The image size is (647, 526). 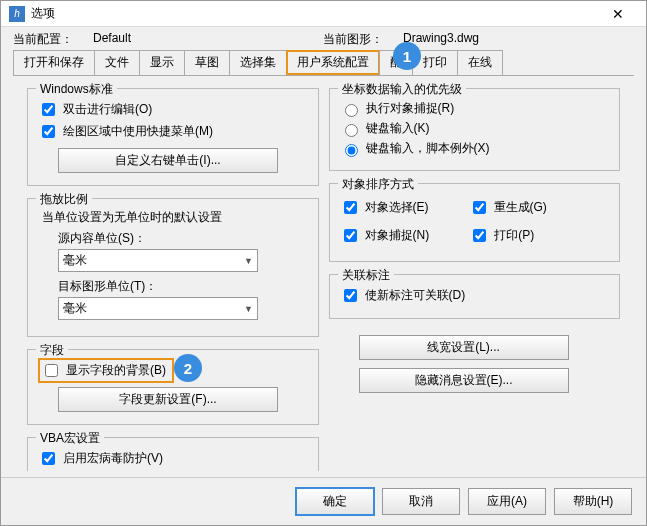 What do you see at coordinates (335, 502) in the screenshot?
I see `ok-button: 确定` at bounding box center [335, 502].